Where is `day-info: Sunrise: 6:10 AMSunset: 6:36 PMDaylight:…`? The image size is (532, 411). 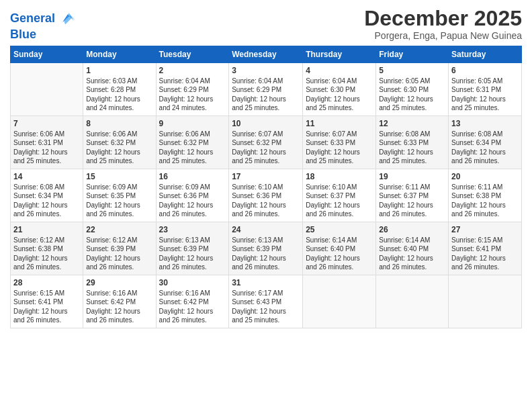 day-info: Sunrise: 6:10 AMSunset: 6:36 PMDaylight:… is located at coordinates (266, 201).